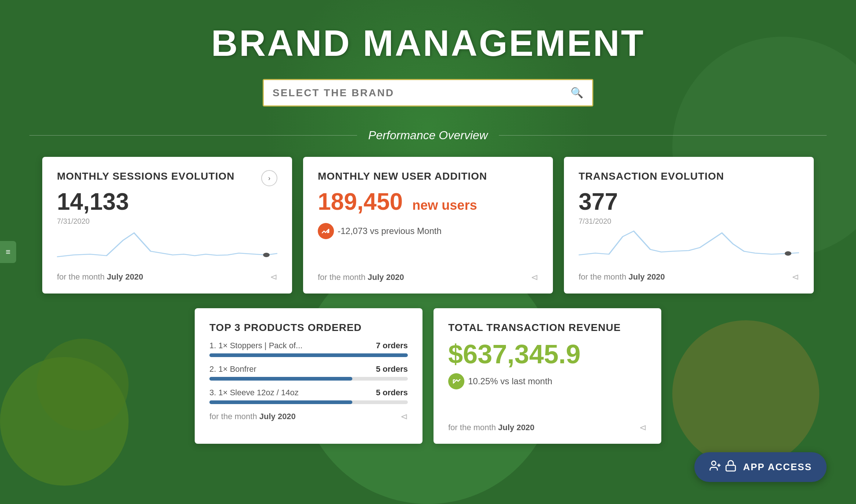  What do you see at coordinates (689, 277) in the screenshot?
I see `transactions-footer: for the month July 2020 ⊲` at bounding box center [689, 277].